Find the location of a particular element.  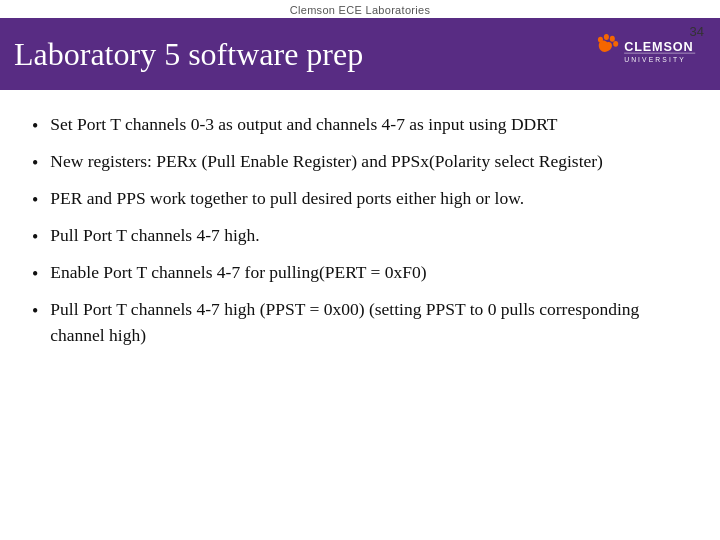

list-item: • New registers: PERx (Pull Enable Regis… is located at coordinates (360, 162).